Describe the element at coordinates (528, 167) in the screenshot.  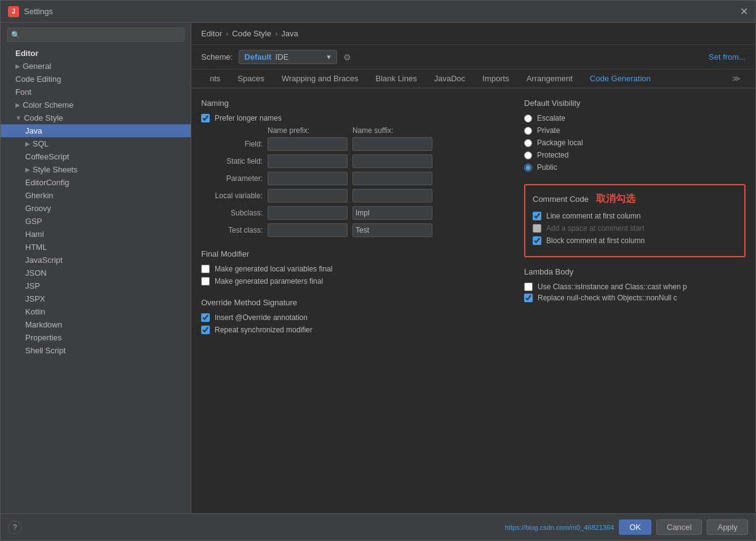
I see `vis-public-radio` at that location.